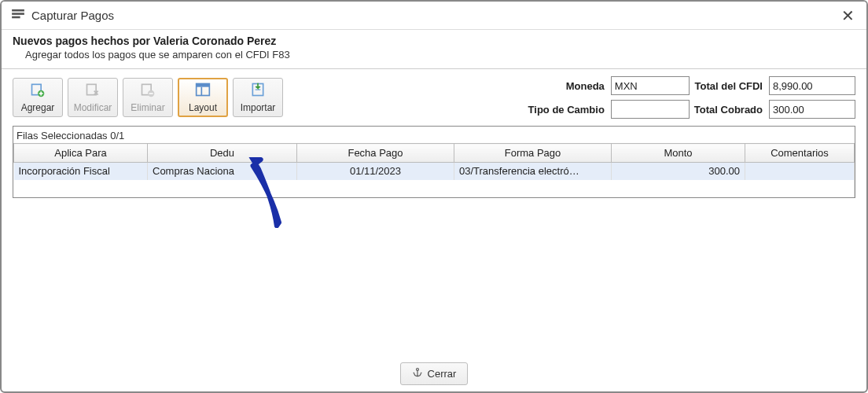  I want to click on header-line1: Nuevos pagos hechos por Valeria Coronado…, so click(434, 41).